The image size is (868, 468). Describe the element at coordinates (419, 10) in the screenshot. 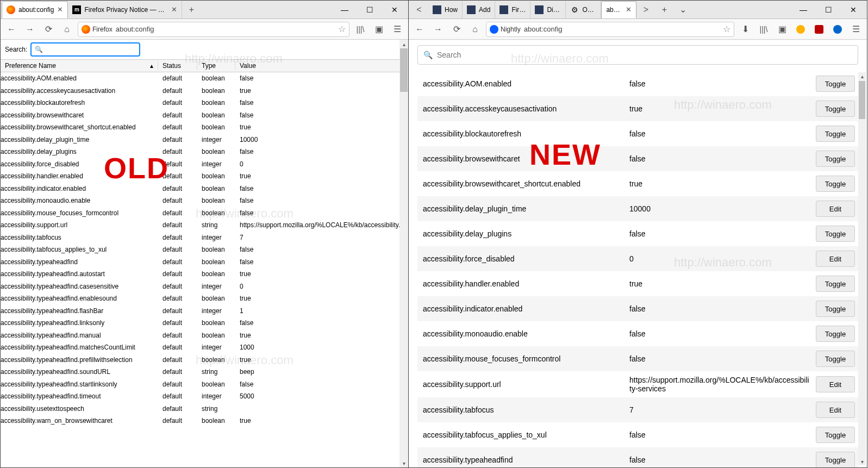

I see `tab-scroll-left: <` at that location.